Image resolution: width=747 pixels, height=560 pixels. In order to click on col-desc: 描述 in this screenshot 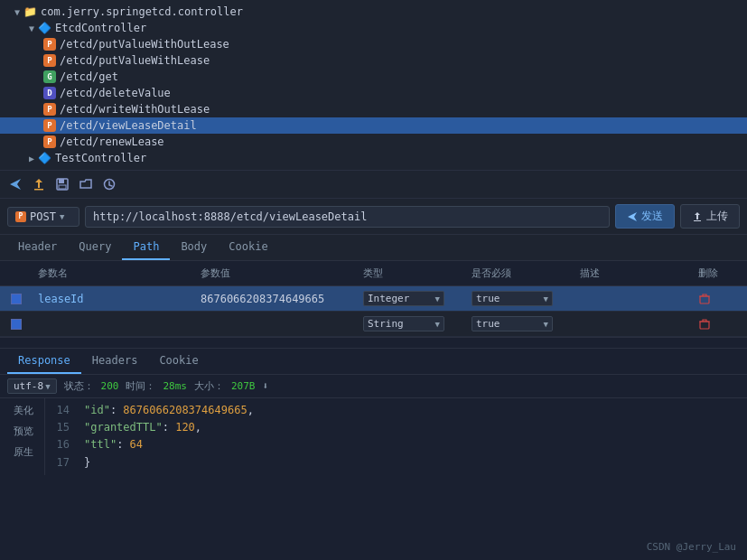, I will do `click(636, 273)`.